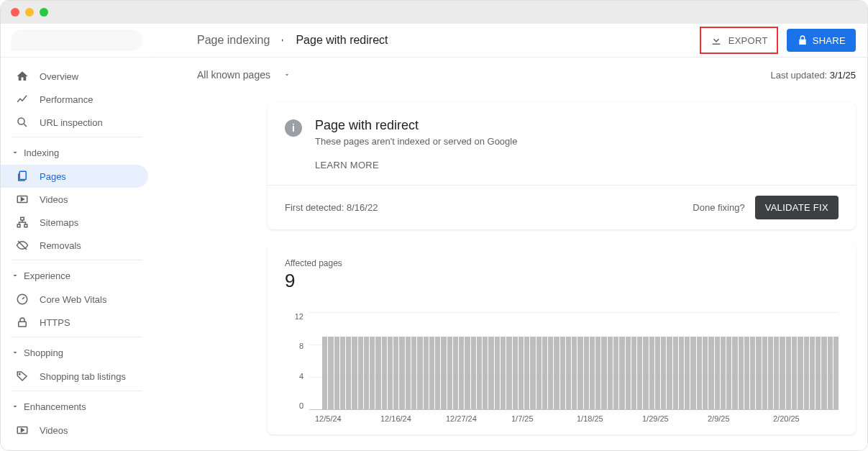  Describe the element at coordinates (283, 40) in the screenshot. I see `chevron-right-icon` at that location.